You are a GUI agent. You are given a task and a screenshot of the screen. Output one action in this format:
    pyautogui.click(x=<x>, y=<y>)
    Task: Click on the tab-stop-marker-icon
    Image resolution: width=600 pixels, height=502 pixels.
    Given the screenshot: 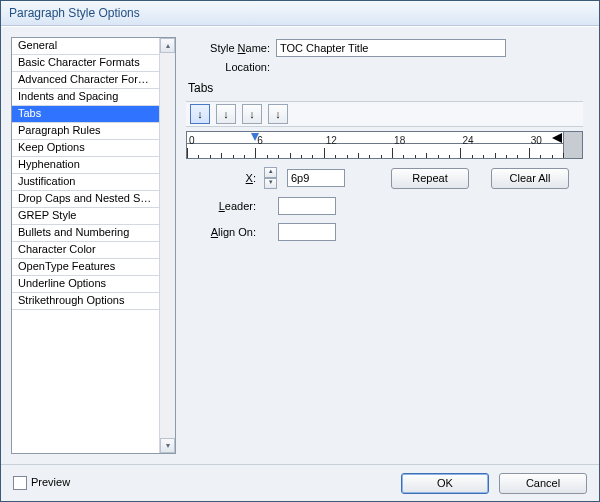 What is the action you would take?
    pyautogui.click(x=255, y=138)
    